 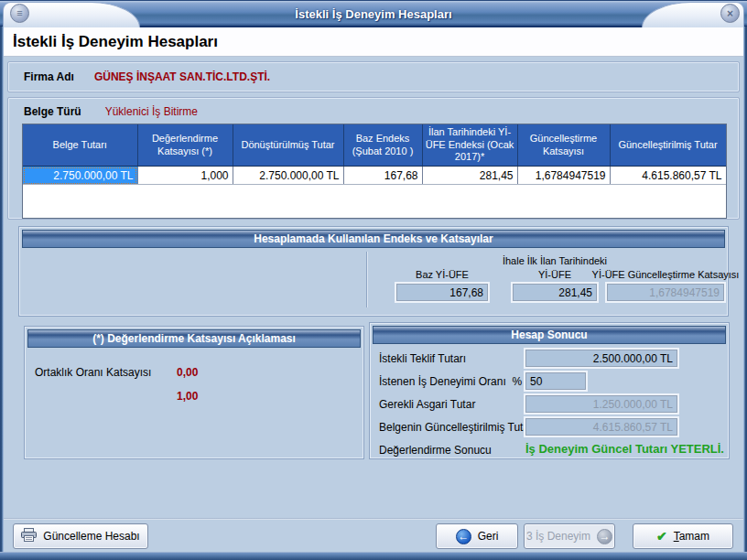 What do you see at coordinates (463, 536) in the screenshot?
I see `back-arrow-icon: ←` at bounding box center [463, 536].